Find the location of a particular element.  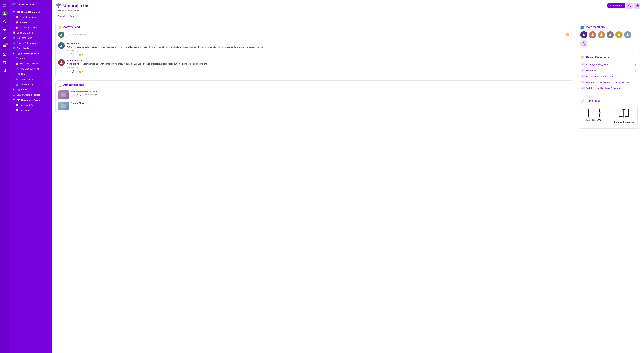

sidebar-item-expenses-form: ▦ Expenses Form is located at coordinates (30, 38).